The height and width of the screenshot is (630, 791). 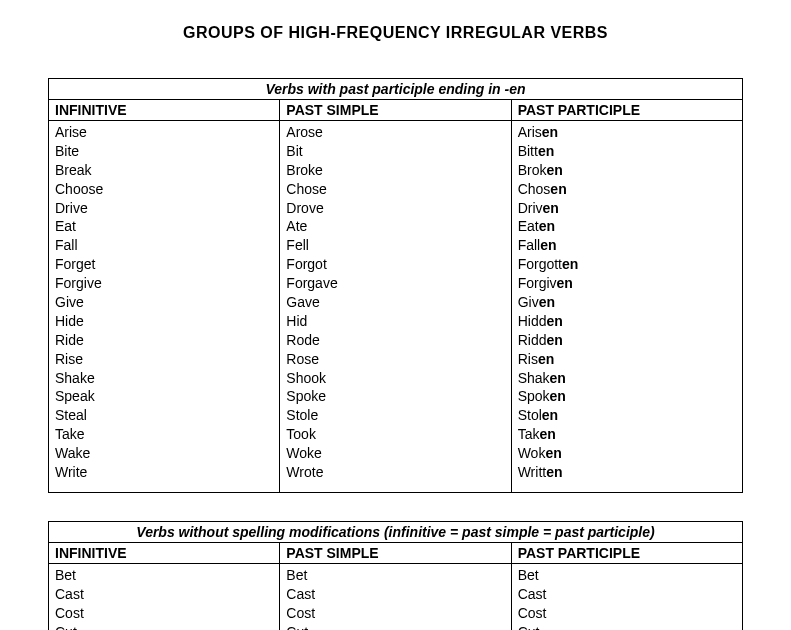 I want to click on past-simple-value: Took, so click(x=395, y=434).